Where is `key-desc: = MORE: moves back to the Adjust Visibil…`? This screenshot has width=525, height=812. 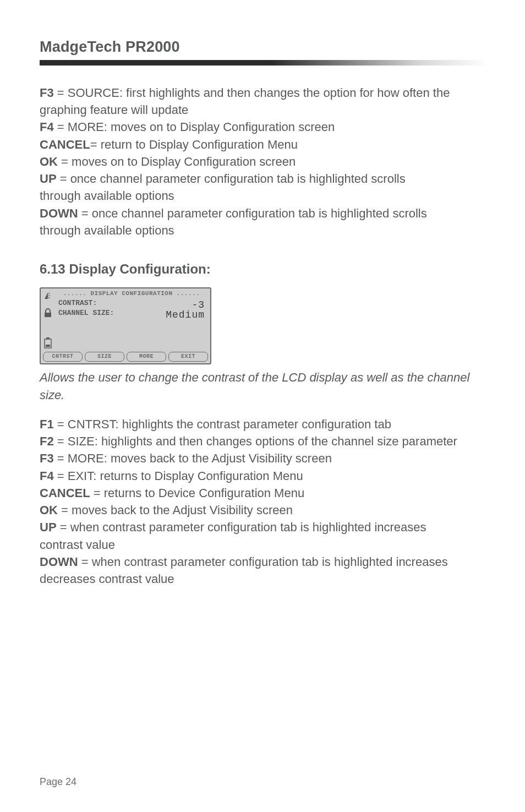
key-desc: = MORE: moves back to the Adjust Visibil… is located at coordinates (193, 458).